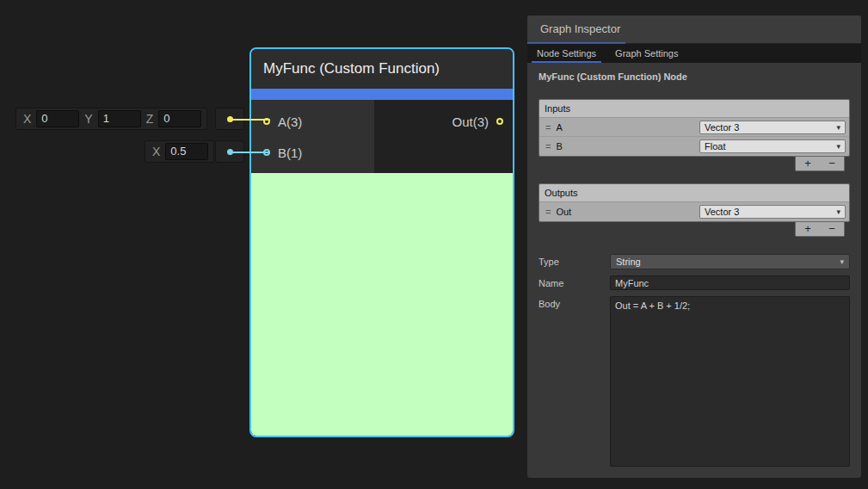 This screenshot has width=868, height=489. Describe the element at coordinates (575, 303) in the screenshot. I see `body-label: Body` at that location.